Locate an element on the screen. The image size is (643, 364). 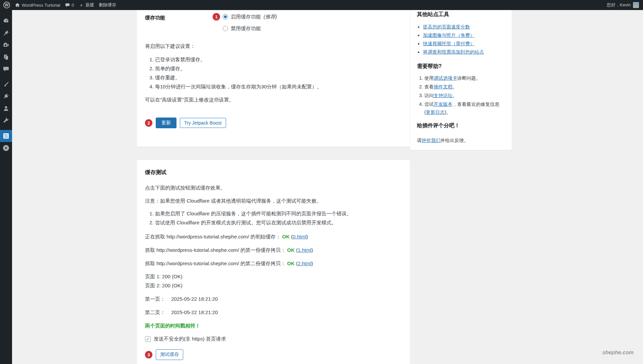
help-item: 使用调试选项卡诊断问题。 is located at coordinates (464, 78).